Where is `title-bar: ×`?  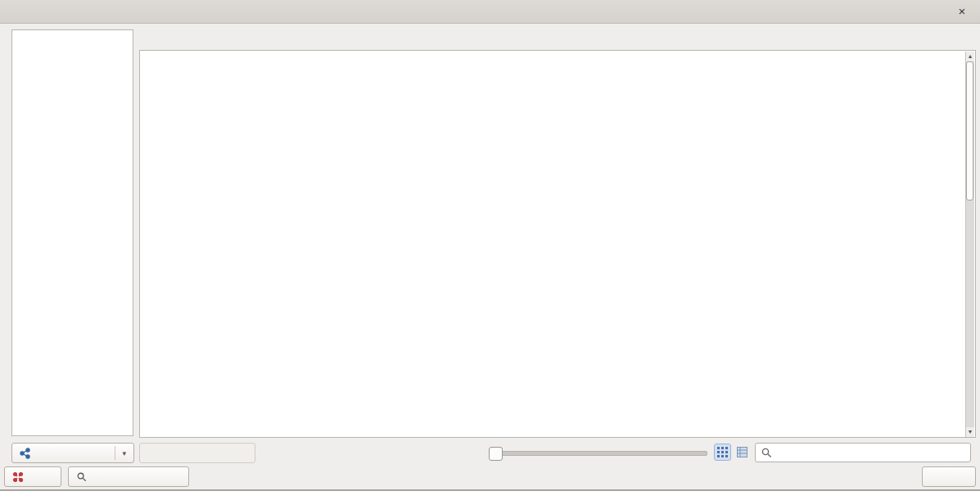
title-bar: × is located at coordinates (490, 11).